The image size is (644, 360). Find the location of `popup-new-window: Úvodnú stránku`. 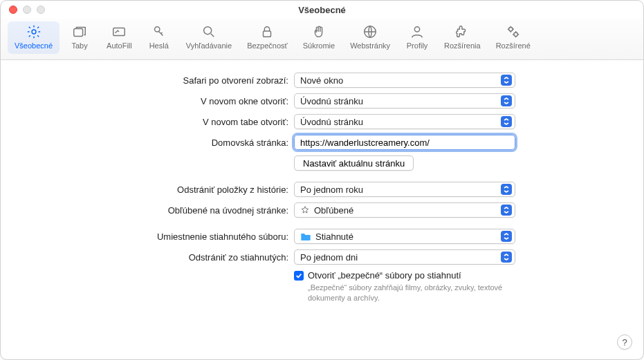

popup-new-window: Úvodnú stránku is located at coordinates (405, 101).